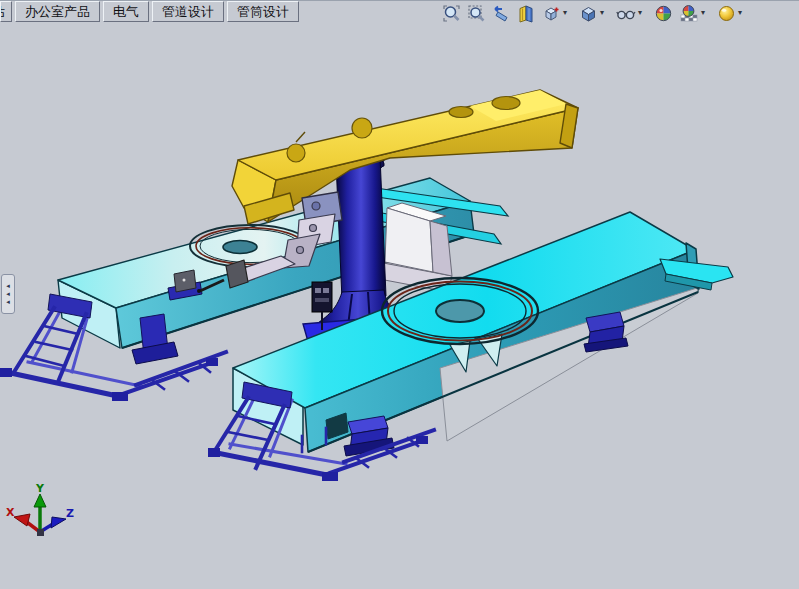 The image size is (799, 589). Describe the element at coordinates (58, 12) in the screenshot. I see `tab-label: 办公室产品` at that location.